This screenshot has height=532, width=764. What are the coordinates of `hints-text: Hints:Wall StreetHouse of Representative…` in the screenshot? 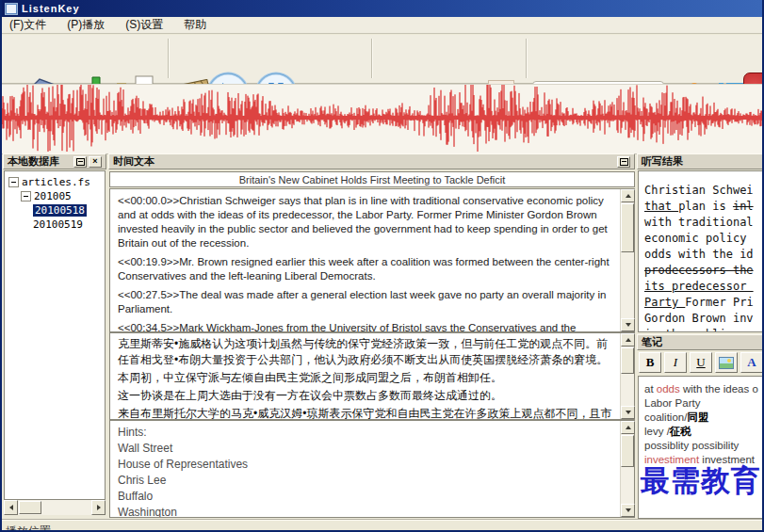 It's located at (372, 469).